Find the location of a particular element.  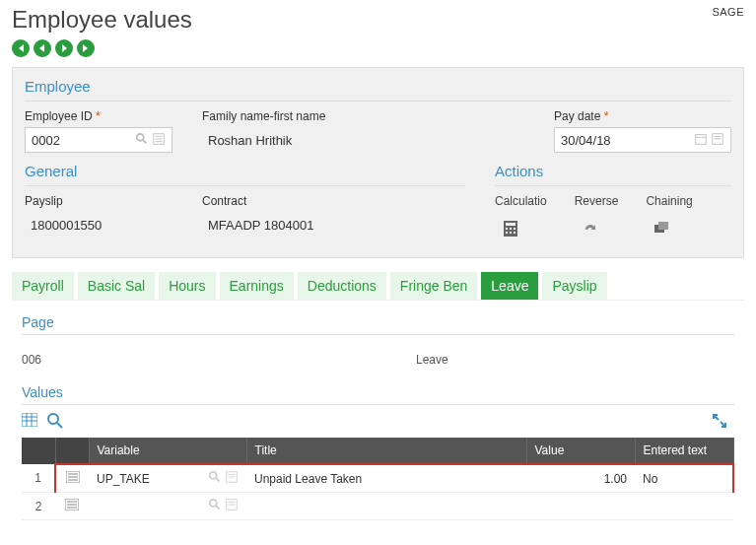

col-blank is located at coordinates (38, 451).